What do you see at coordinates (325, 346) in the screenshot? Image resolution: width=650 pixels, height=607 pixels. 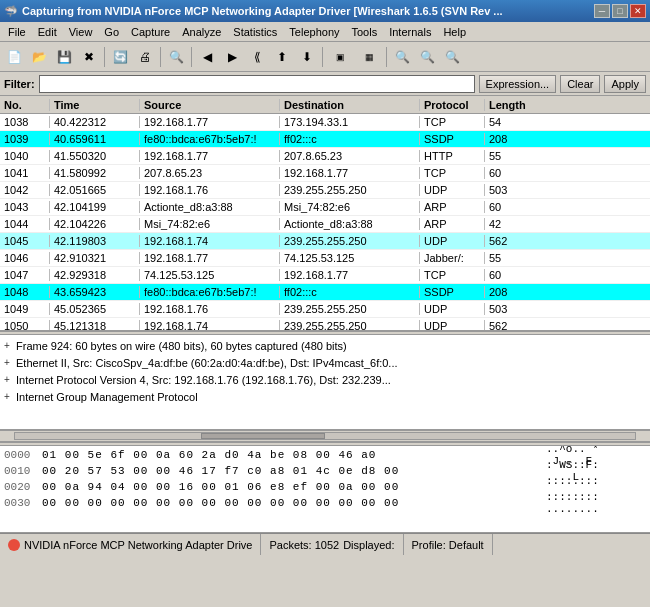 I see `detail-row-0: + Frame 924: 60 bytes on wire (480 bits)…` at bounding box center [325, 346].